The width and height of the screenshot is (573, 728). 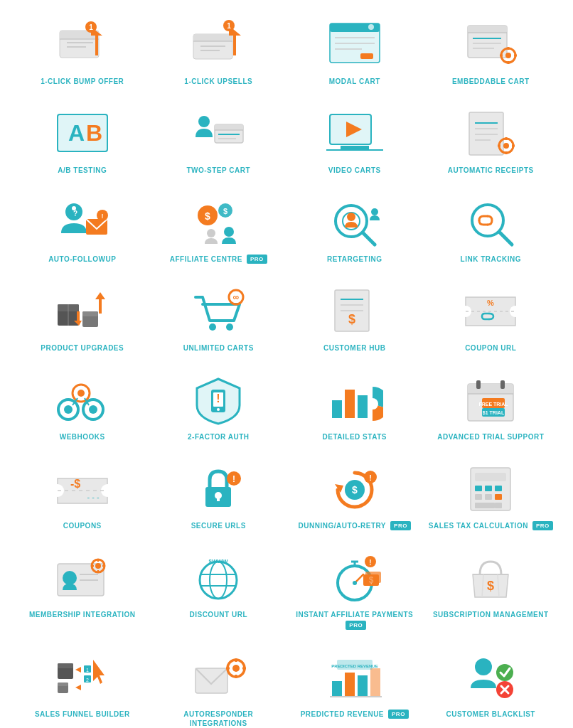 What do you see at coordinates (355, 318) in the screenshot?
I see `item-customer-hub: $ CUSTOMER HUB` at bounding box center [355, 318].